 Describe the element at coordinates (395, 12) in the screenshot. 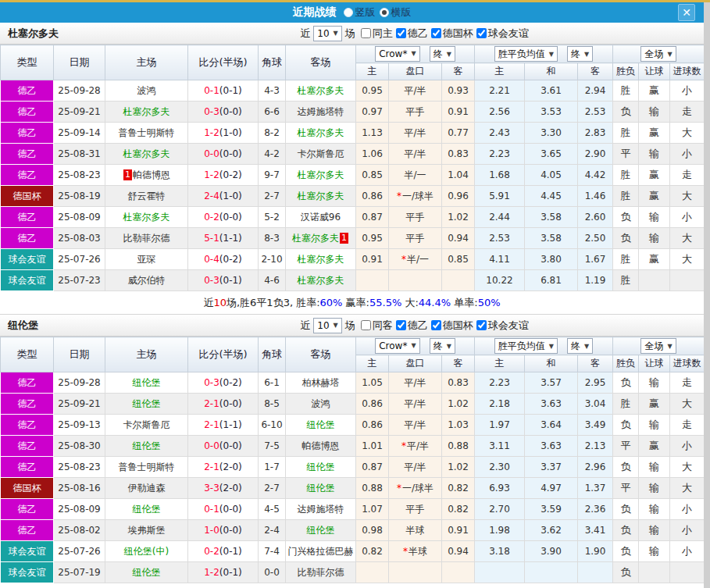

I see `layout-horizontal-option: 横版` at that location.